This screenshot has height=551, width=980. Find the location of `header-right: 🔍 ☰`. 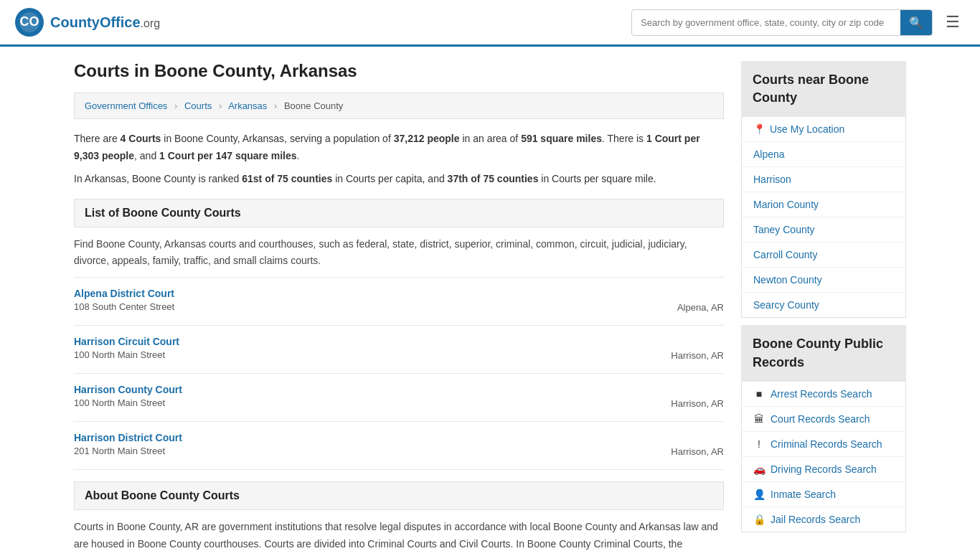

header-right: 🔍 ☰ is located at coordinates (798, 23).